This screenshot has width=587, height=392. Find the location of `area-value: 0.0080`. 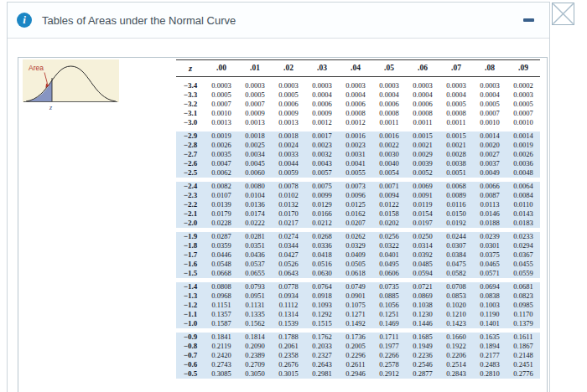

area-value: 0.0080 is located at coordinates (255, 186).